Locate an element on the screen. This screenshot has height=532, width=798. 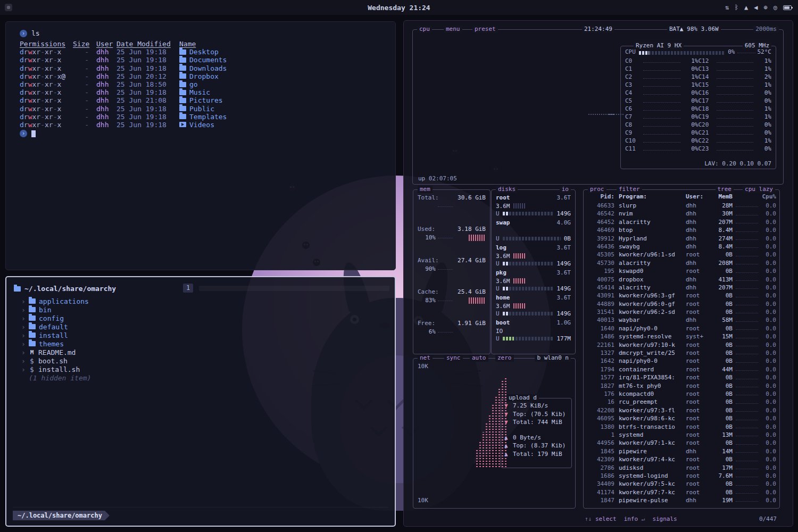
header-memory: MemB is located at coordinates (721, 197).